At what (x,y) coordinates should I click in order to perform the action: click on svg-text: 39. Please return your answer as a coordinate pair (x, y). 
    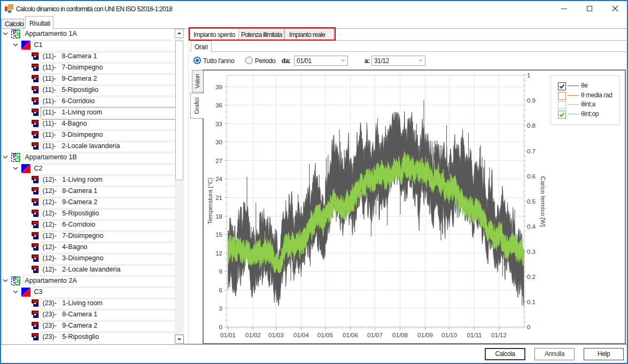
    Looking at the image, I should click on (219, 87).